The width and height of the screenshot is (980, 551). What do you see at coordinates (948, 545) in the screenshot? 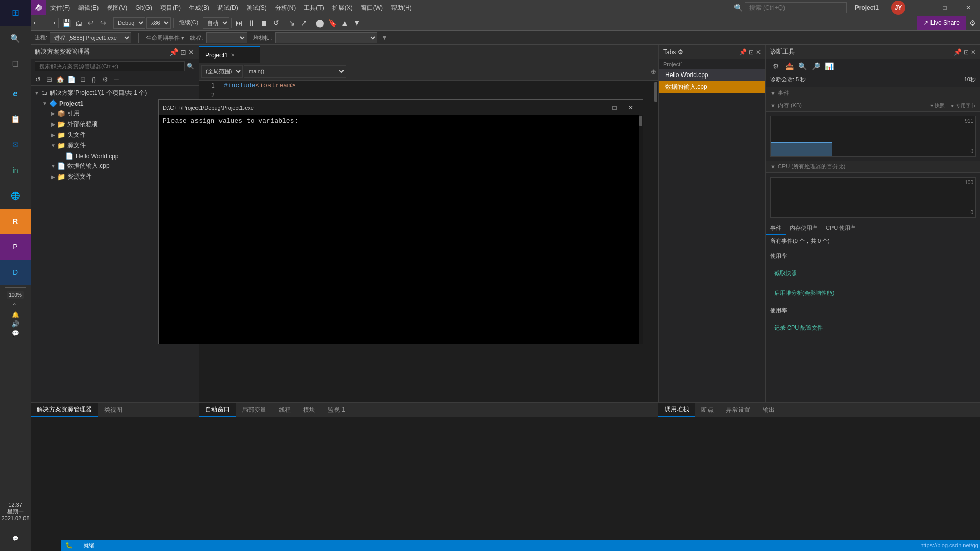
I see `blog-link: https://blog.csdn.net/qq_50662834` at bounding box center [948, 545].